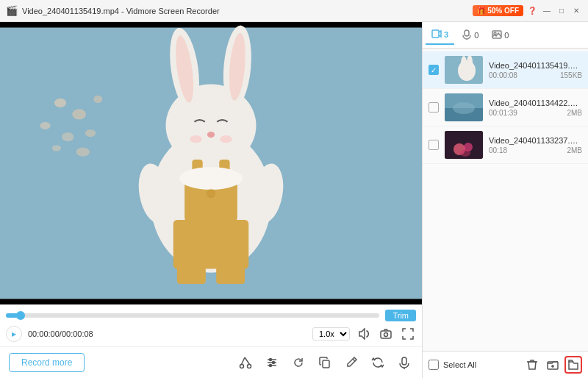 The width and height of the screenshot is (588, 378). I want to click on volume-icon, so click(364, 334).